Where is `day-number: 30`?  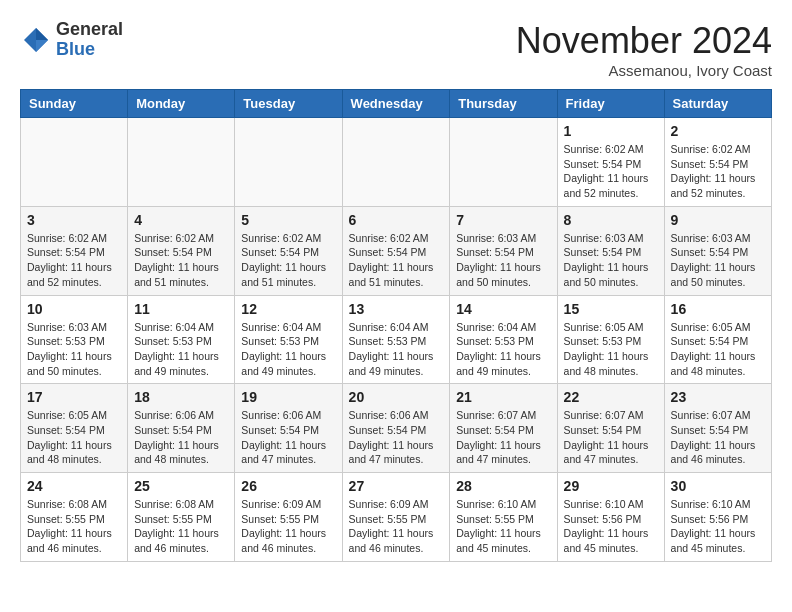
day-number: 30 is located at coordinates (718, 486).